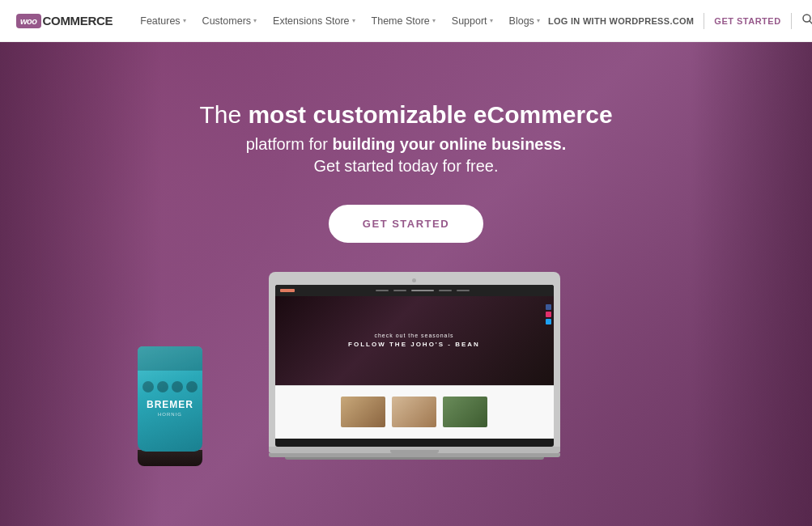 The height and width of the screenshot is (526, 812). I want to click on bremer-bag-decoration: BREMER HORNIG, so click(170, 403).